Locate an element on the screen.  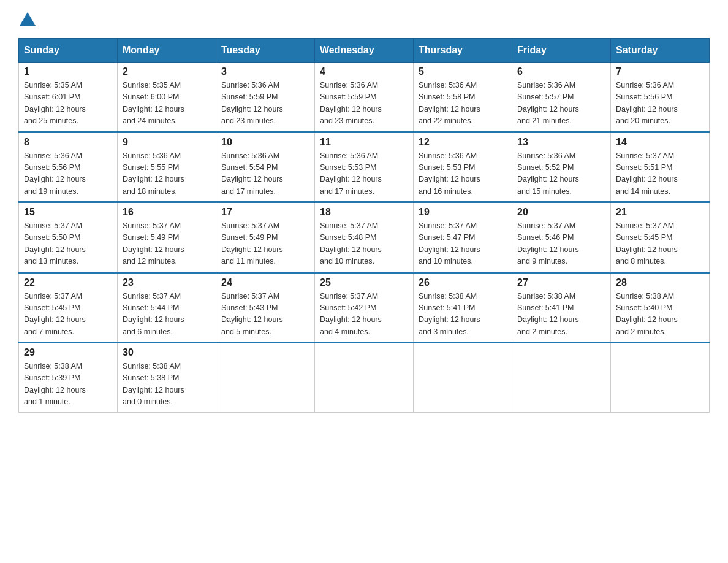
calendar-day-cell: 22Sunrise: 5:37 AMSunset: 5:45 PMDayligh… is located at coordinates (69, 308).